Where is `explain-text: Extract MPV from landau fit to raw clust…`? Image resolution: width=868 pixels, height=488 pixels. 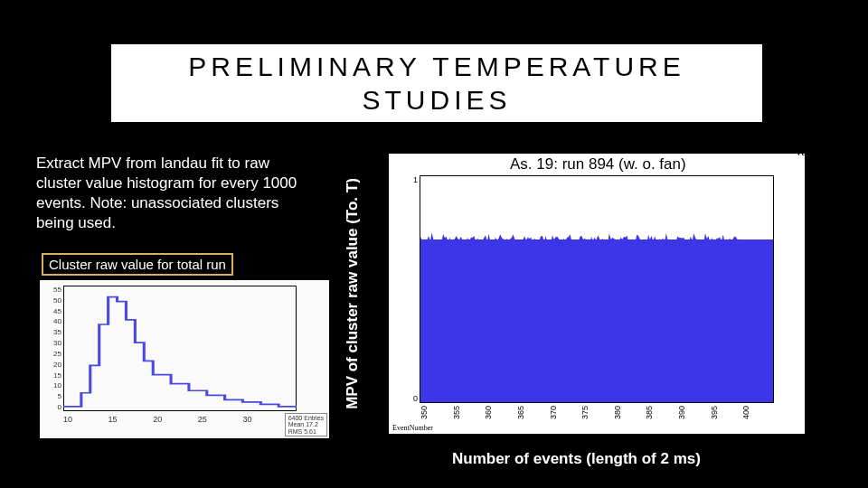 explain-text: Extract MPV from landau fit to raw clust… is located at coordinates (176, 193).